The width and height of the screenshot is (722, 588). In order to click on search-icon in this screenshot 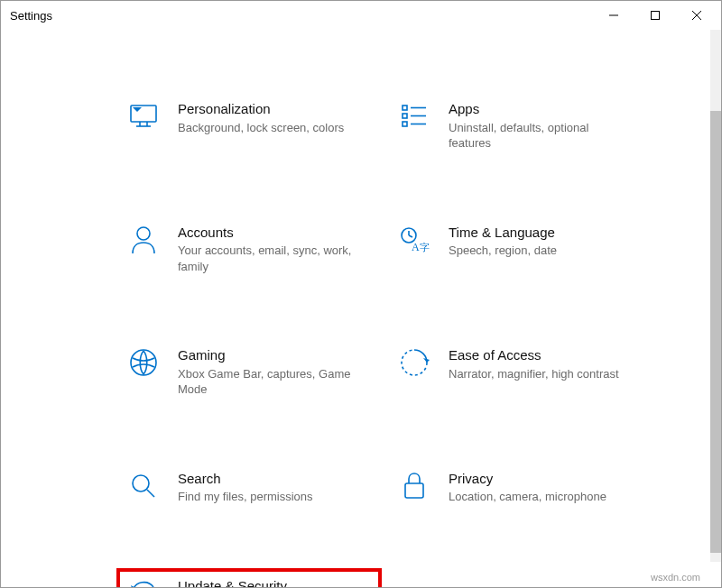, I will do `click(143, 486)`.